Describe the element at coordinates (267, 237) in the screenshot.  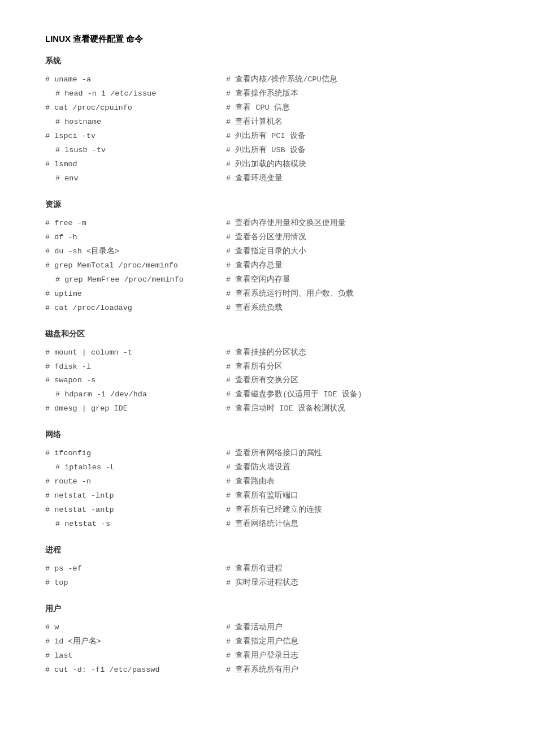
I see `command-line: # df -h# 查看各分区使用情况` at that location.